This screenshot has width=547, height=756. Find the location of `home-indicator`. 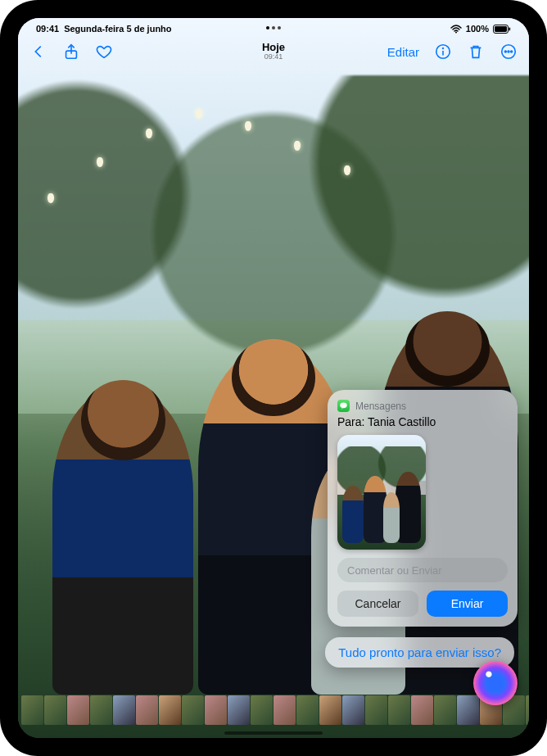

home-indicator is located at coordinates (274, 733).